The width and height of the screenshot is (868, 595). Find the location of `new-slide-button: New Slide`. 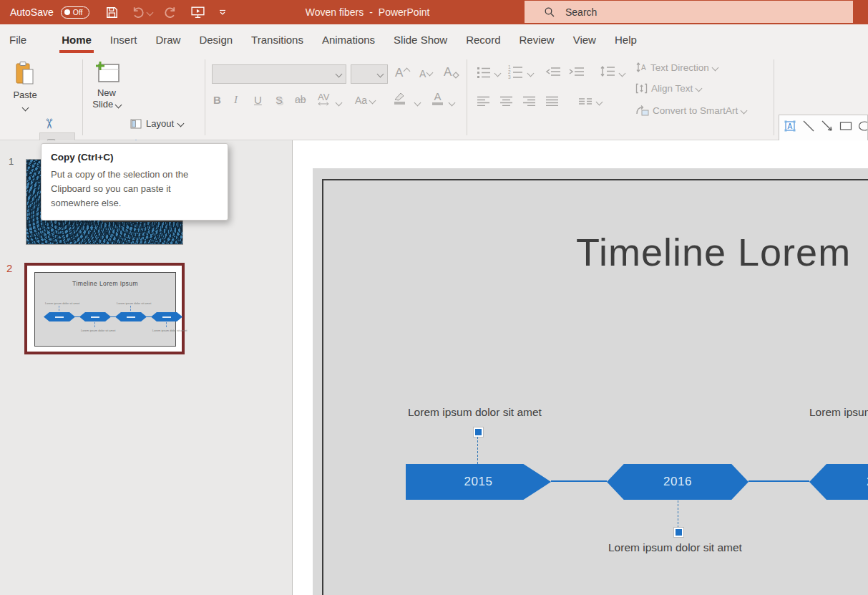

new-slide-button: New Slide is located at coordinates (107, 86).